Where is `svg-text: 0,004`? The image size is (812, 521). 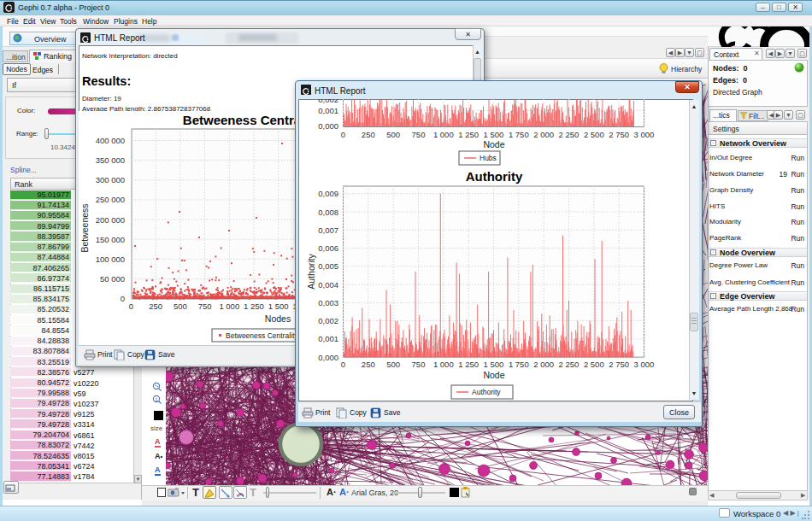
svg-text: 0,004 is located at coordinates (328, 285).